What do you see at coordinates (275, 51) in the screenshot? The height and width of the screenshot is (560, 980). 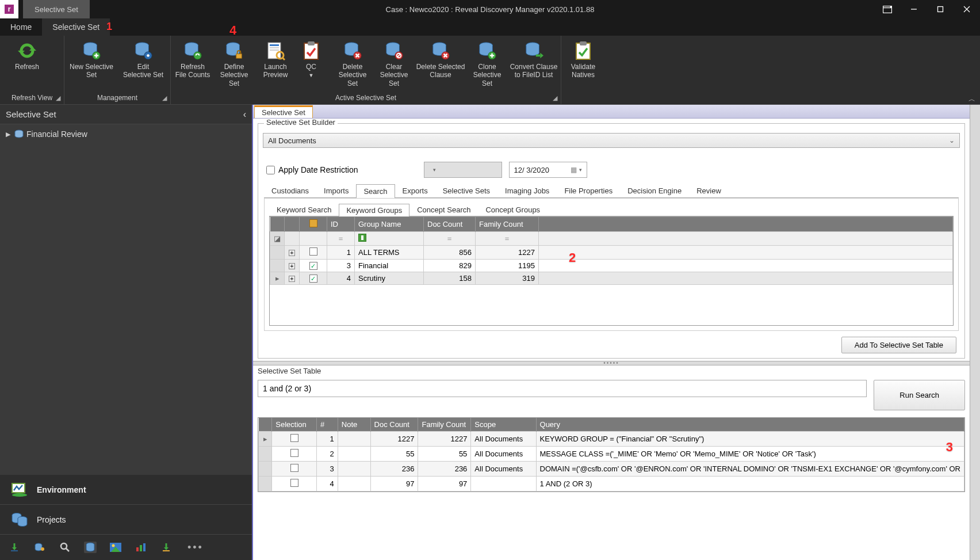 I see `preview-icon` at bounding box center [275, 51].